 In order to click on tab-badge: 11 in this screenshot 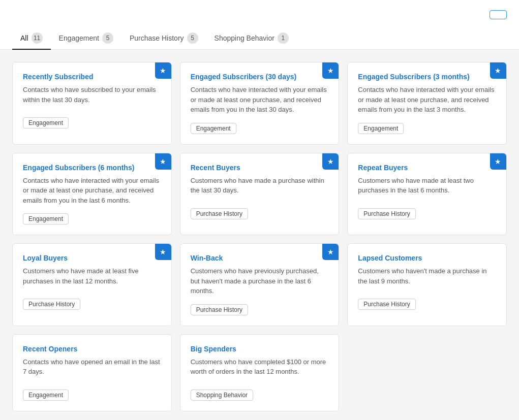, I will do `click(37, 38)`.